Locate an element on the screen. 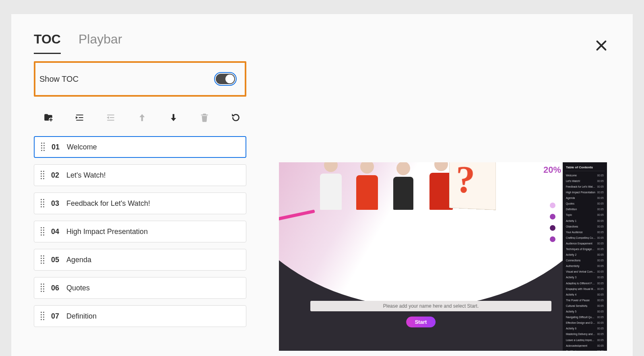  mini-toc-row: Certificate00:05 is located at coordinates (585, 350).